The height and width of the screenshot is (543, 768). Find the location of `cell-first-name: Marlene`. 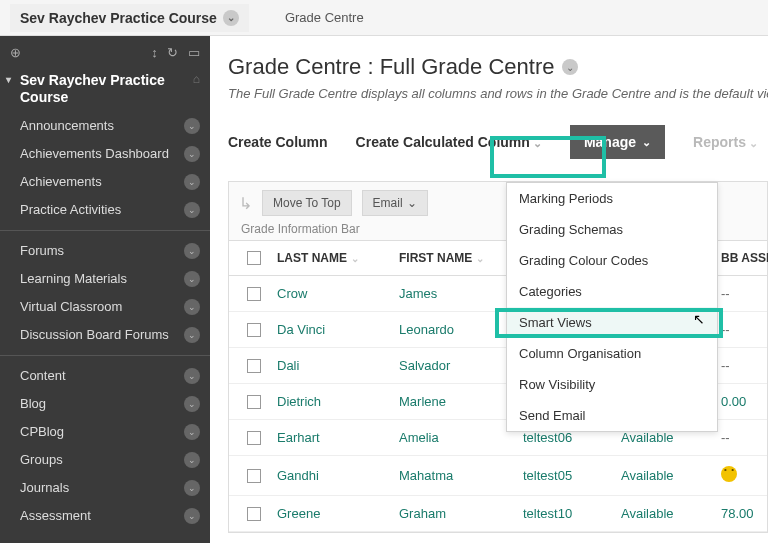

cell-first-name: Marlene is located at coordinates (455, 402).